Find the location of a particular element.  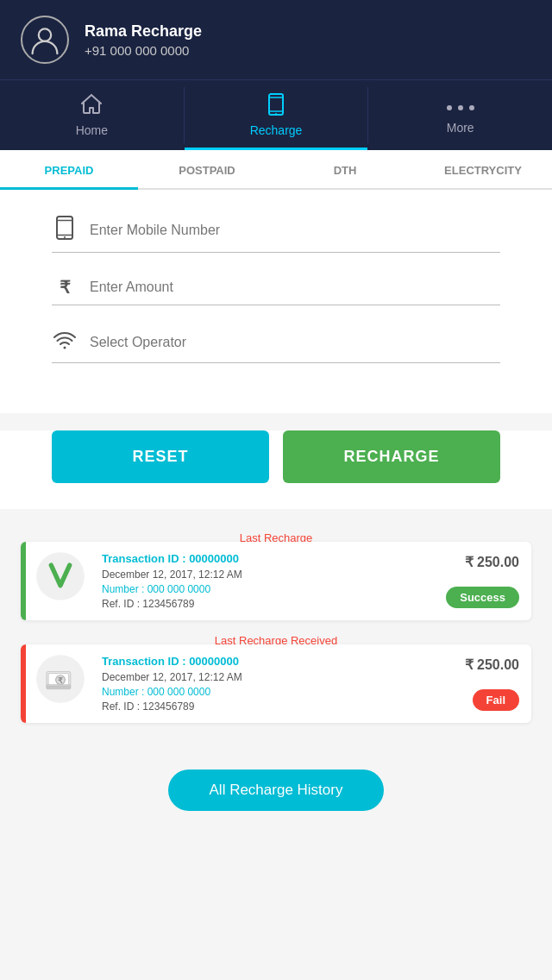

amount-input is located at coordinates (295, 287).